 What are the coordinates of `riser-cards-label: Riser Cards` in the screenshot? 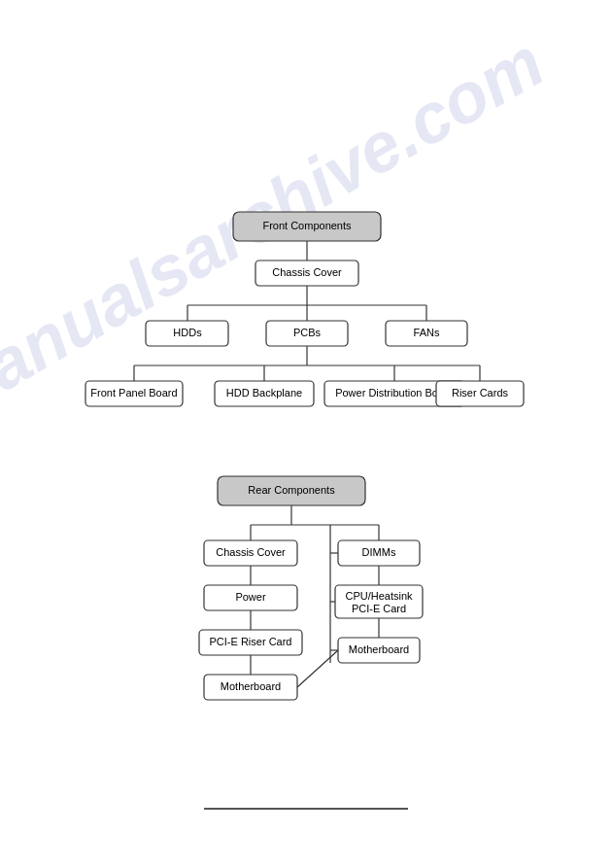 It's located at (480, 393).